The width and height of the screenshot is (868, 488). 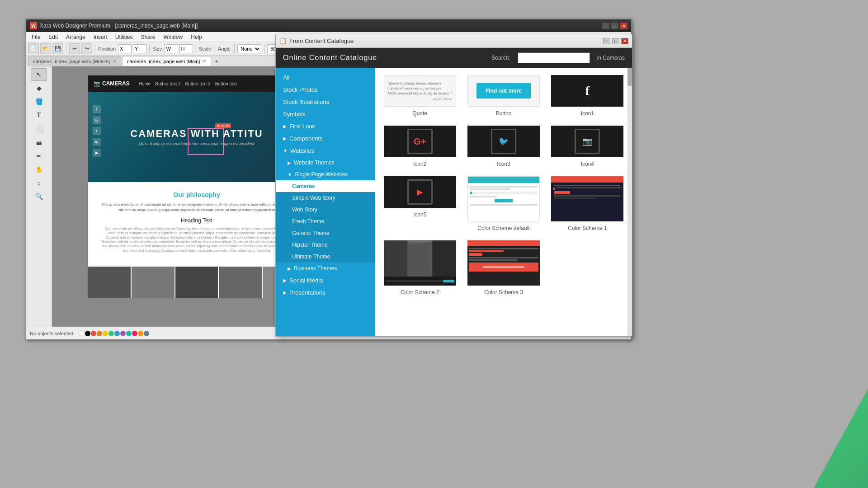 What do you see at coordinates (420, 141) in the screenshot?
I see `icon2-thumb: G+` at bounding box center [420, 141].